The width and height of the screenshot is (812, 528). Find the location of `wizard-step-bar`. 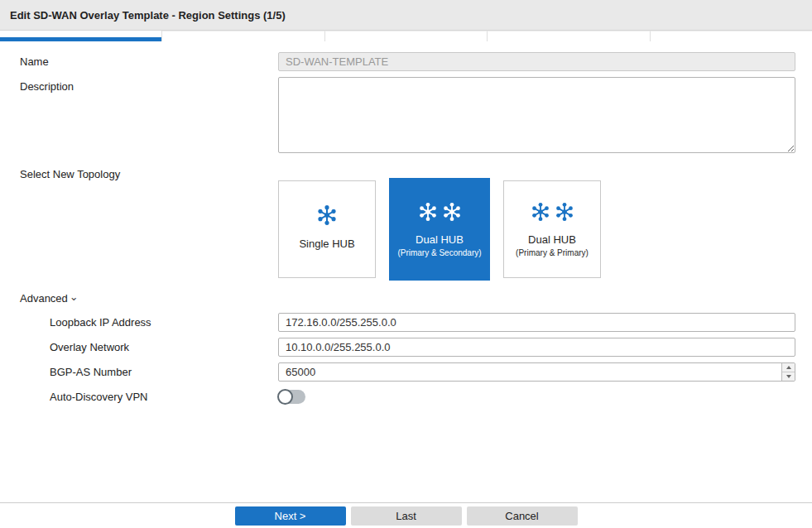

wizard-step-bar is located at coordinates (406, 36).